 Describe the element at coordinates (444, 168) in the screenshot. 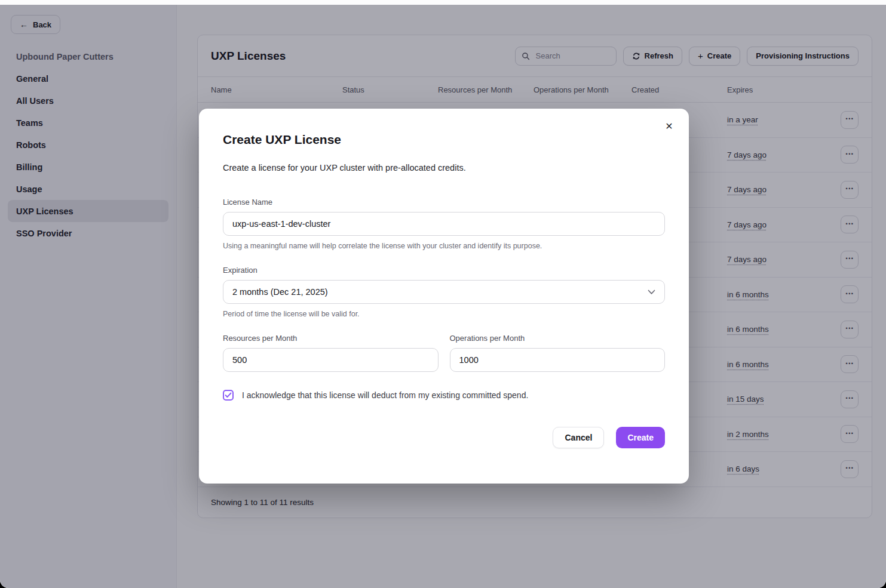

I see `modal-description: Create a license for your UXP cluster wi…` at that location.